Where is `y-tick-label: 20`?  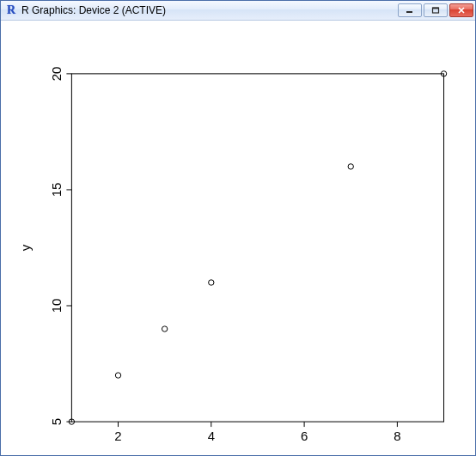
y-tick-label: 20 is located at coordinates (57, 74).